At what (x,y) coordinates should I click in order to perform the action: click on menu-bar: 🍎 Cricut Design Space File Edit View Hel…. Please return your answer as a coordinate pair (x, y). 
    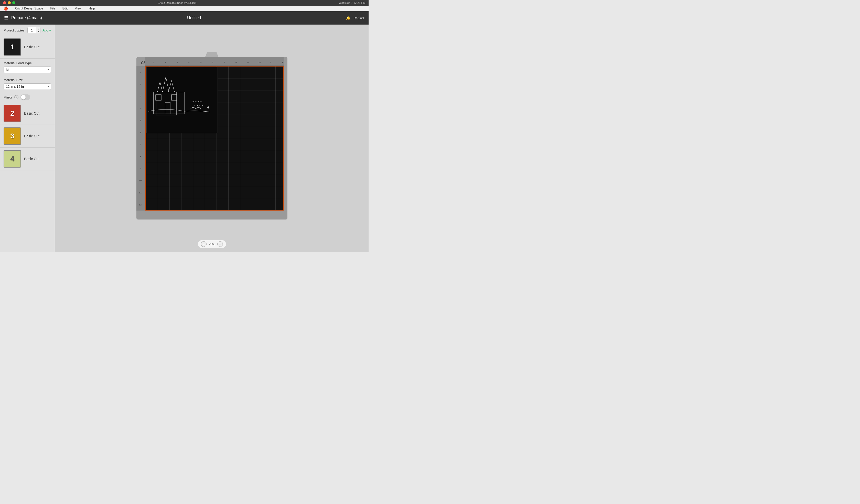
    Looking at the image, I should click on (184, 9).